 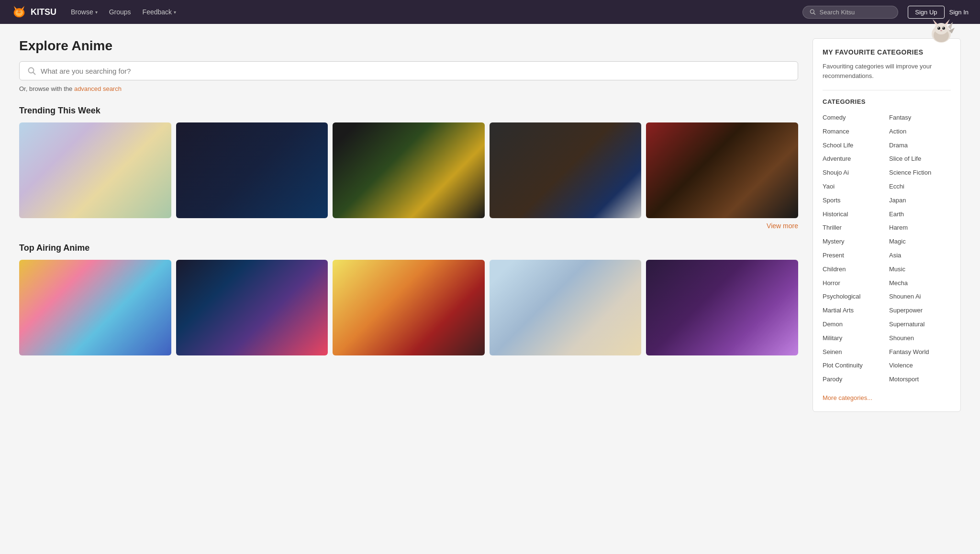 What do you see at coordinates (941, 32) in the screenshot?
I see `sidebar-mascot` at bounding box center [941, 32].